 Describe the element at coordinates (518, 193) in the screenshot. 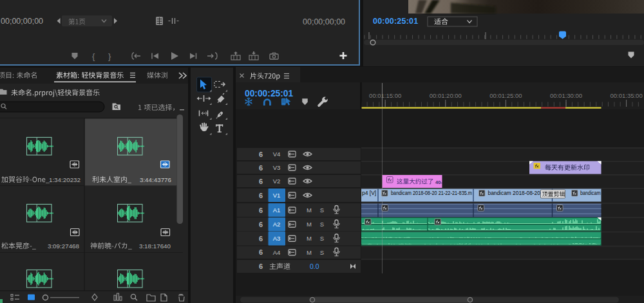

I see `svg-text: bandicam 2018-08-20 21` at that location.